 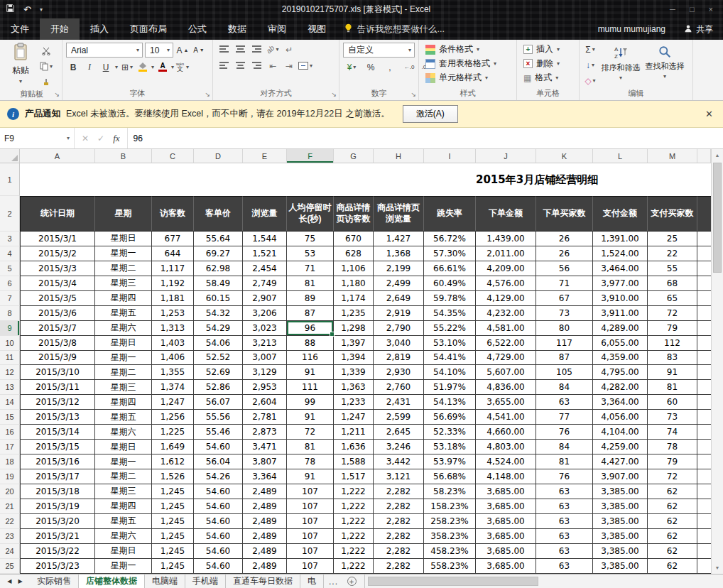 I want to click on cell-A6: 2015/3/4, so click(x=58, y=284).